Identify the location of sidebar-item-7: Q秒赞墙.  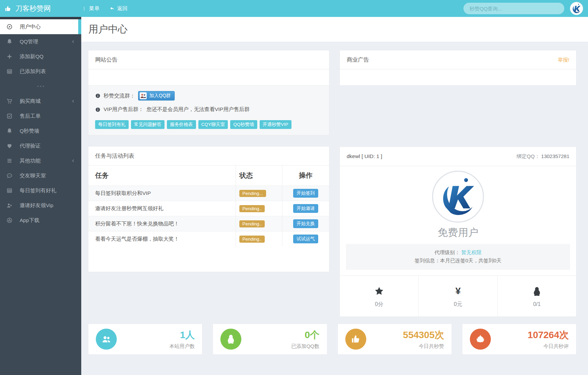
(41, 131).